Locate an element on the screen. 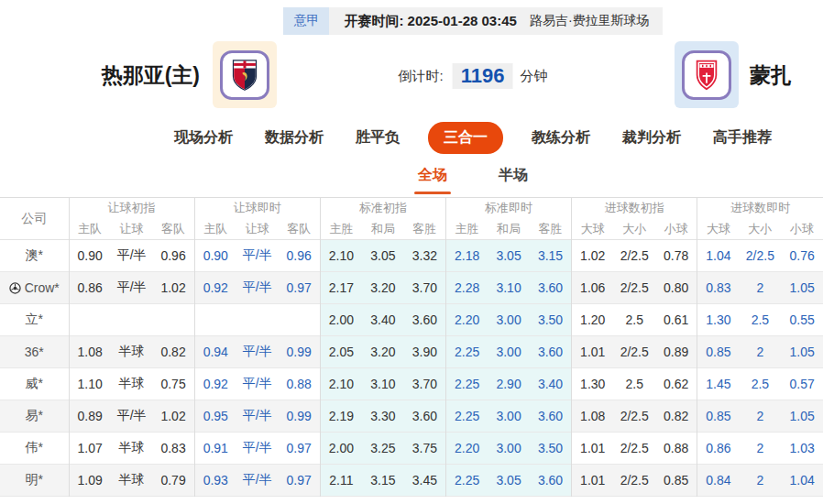 Image resolution: width=823 pixels, height=504 pixels. home-team-logo is located at coordinates (245, 75).